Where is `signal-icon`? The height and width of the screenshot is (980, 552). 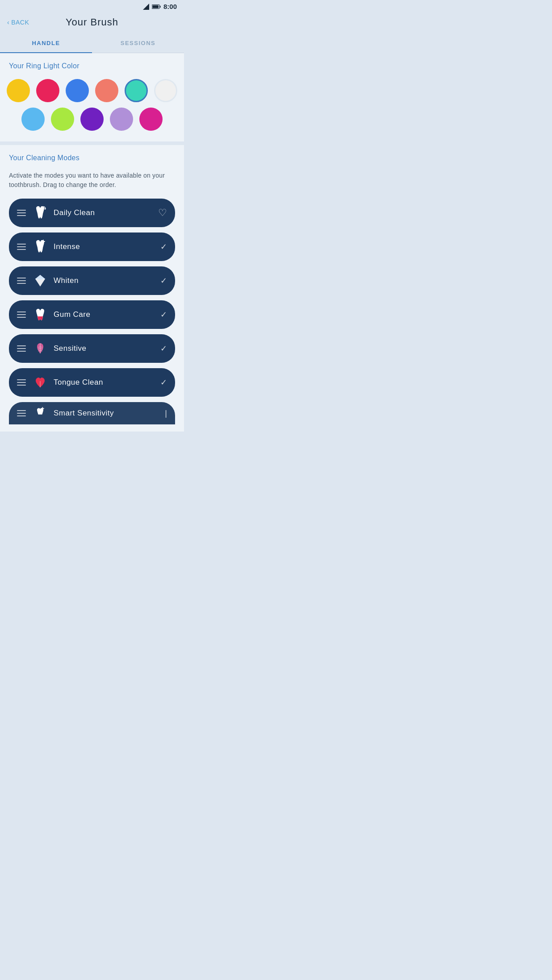
signal-icon is located at coordinates (146, 7).